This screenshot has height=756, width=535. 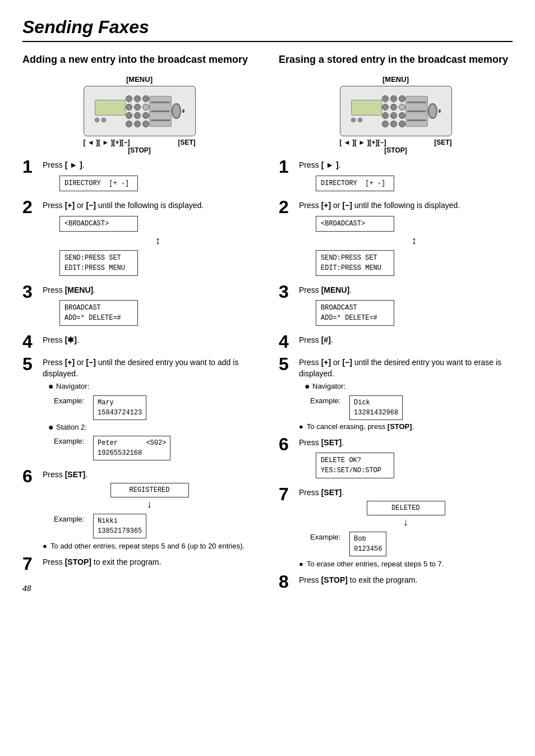 I want to click on right-step-7-num: 7, so click(x=289, y=494).